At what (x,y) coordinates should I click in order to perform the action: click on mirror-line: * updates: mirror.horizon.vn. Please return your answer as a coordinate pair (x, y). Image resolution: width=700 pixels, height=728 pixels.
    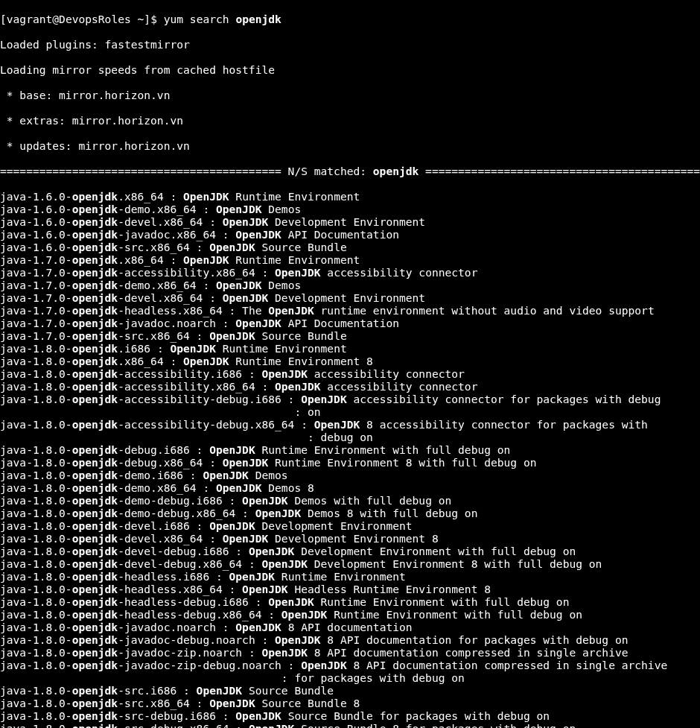
    Looking at the image, I should click on (350, 146).